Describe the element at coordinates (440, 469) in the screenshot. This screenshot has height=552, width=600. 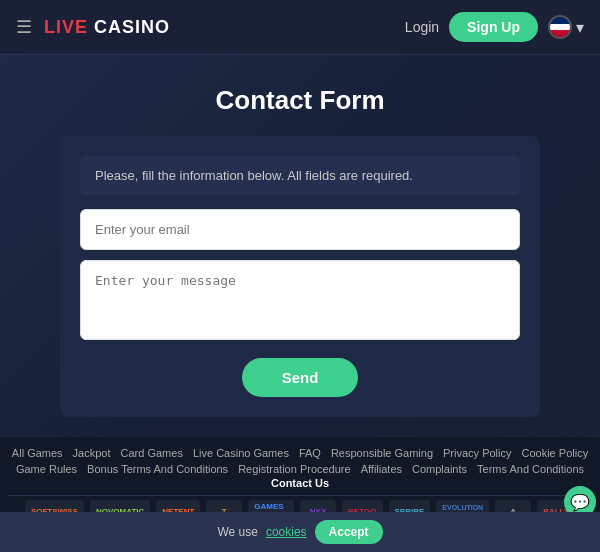
I see `footer-link-complaints: Complaints` at that location.